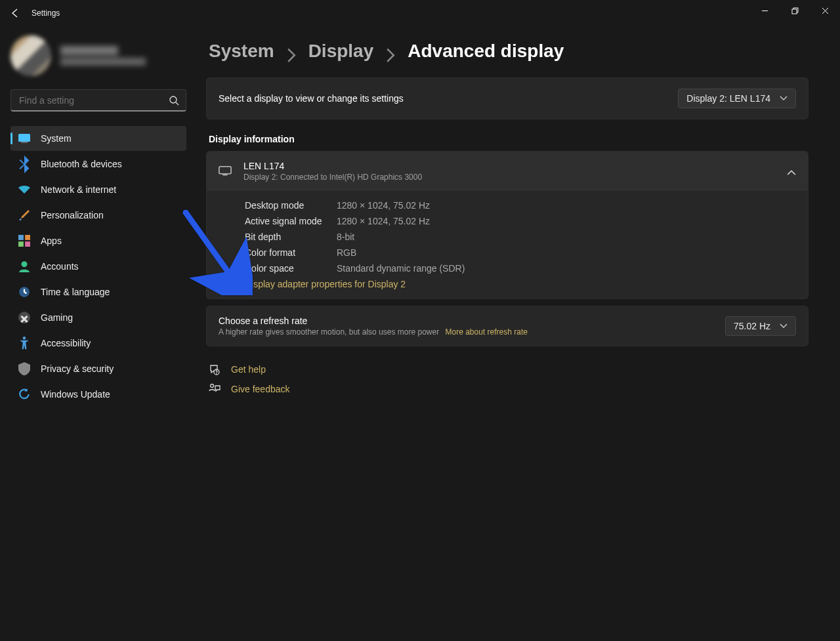 This screenshot has width=840, height=641. I want to click on sidebar-item-label: Privacy & security, so click(77, 369).